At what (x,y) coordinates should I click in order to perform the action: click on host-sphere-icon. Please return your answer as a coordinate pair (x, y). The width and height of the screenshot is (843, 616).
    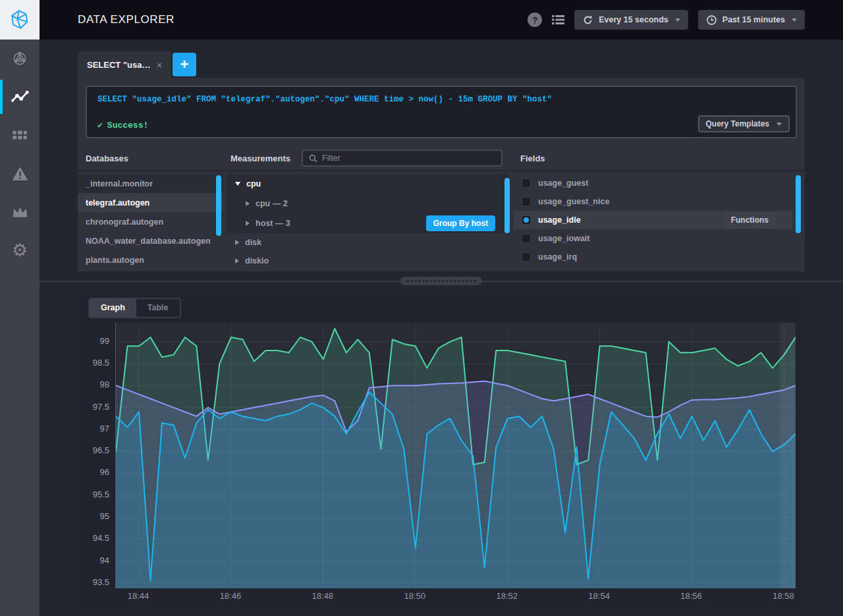
    Looking at the image, I should click on (20, 59).